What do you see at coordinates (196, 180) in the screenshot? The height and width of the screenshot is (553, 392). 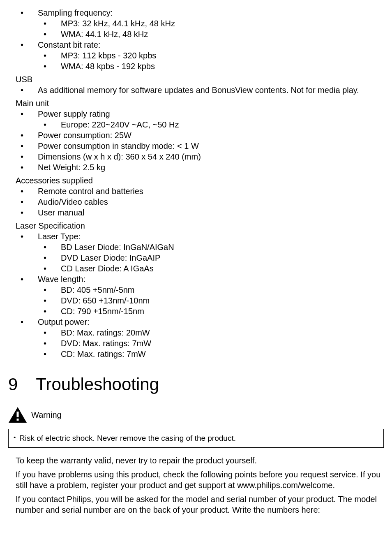 I see `section-heading-accessories: Accessories supplied` at bounding box center [196, 180].